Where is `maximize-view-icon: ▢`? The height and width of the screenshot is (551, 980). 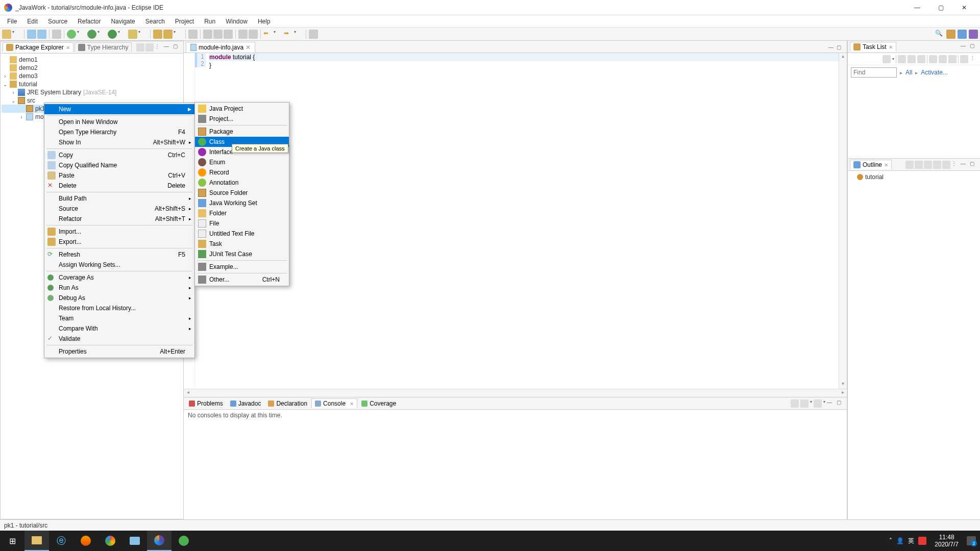 maximize-view-icon: ▢ is located at coordinates (974, 165).